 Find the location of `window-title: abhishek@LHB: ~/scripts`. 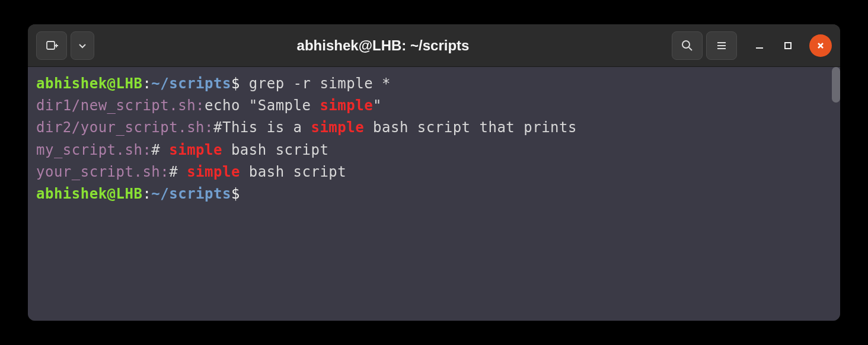

window-title: abhishek@LHB: ~/scripts is located at coordinates (383, 46).